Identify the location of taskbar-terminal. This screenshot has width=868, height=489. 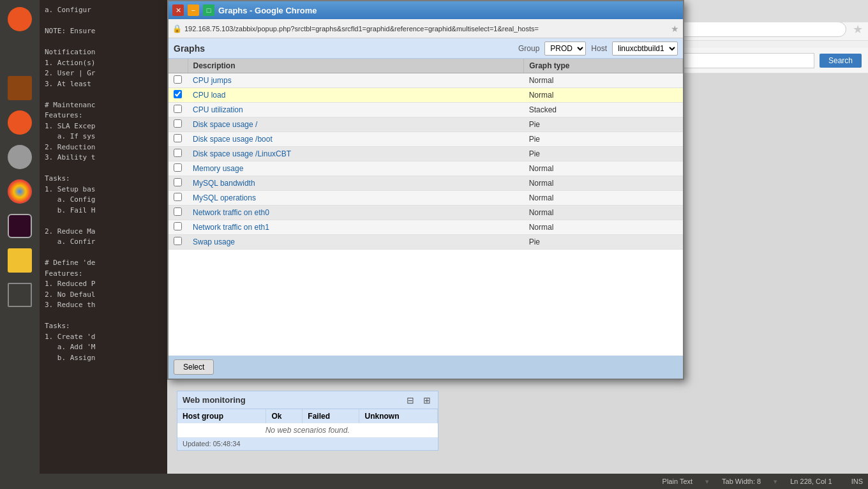
(20, 226).